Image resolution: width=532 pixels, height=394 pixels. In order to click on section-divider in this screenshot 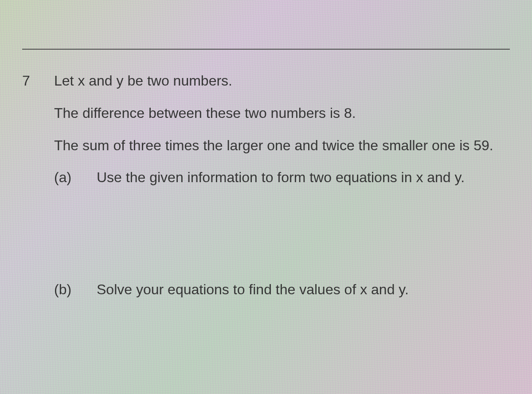, I will do `click(266, 49)`.